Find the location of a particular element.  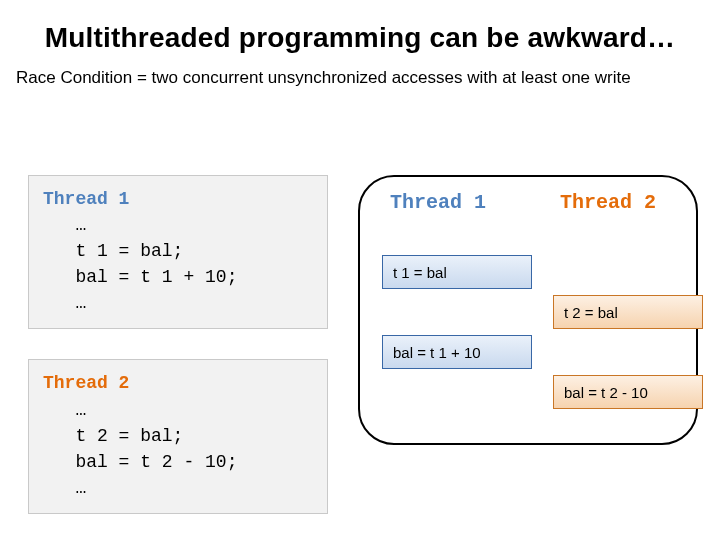

slide-title: Multithreaded programming can be awkward… is located at coordinates (360, 31).